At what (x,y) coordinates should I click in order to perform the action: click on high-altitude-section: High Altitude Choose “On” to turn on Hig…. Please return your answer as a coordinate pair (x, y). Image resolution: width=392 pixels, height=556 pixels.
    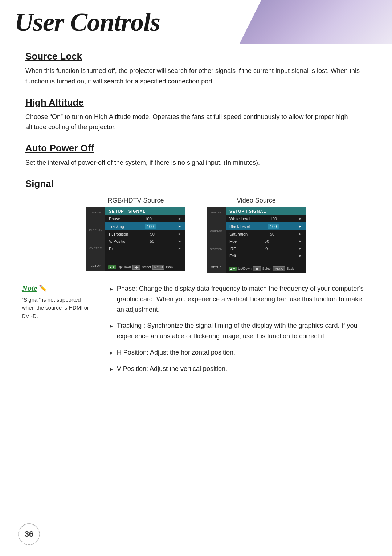
    Looking at the image, I should click on (196, 115).